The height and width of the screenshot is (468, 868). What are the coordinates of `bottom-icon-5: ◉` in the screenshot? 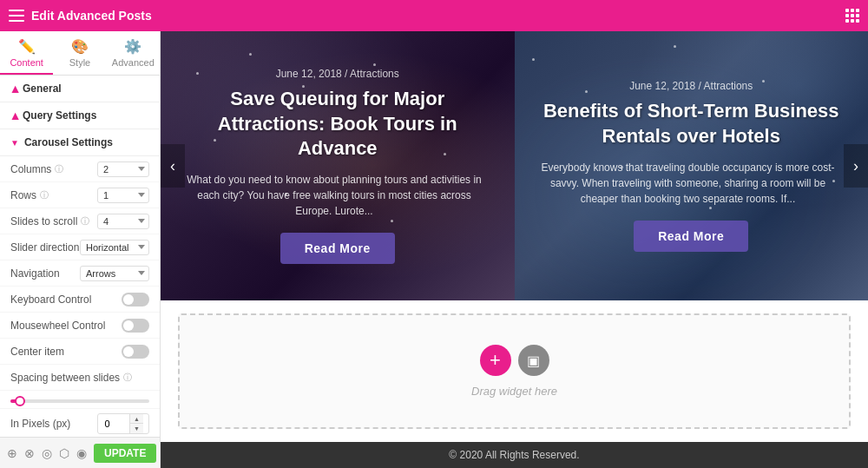 It's located at (82, 453).